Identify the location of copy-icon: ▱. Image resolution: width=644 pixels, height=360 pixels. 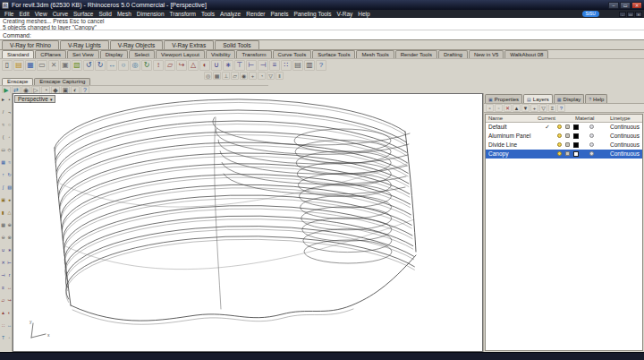
(4, 301).